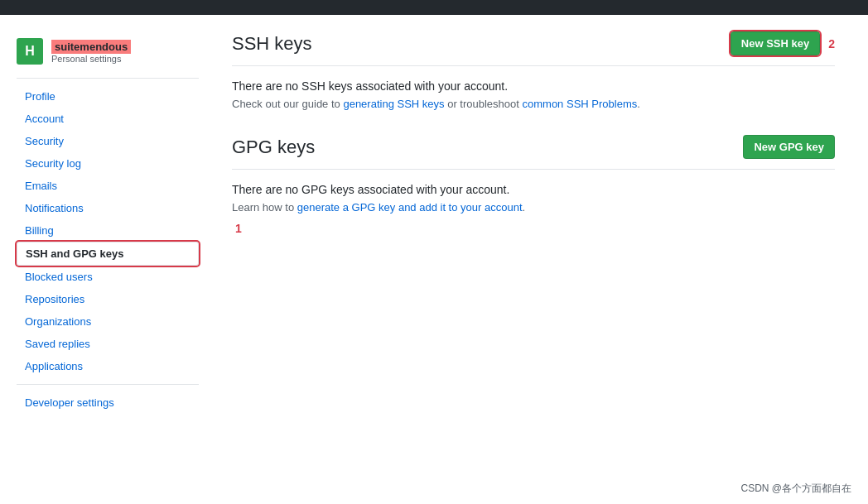 Image resolution: width=868 pixels, height=504 pixels. Describe the element at coordinates (91, 46) in the screenshot. I see `sidebar-username: suitemendous` at that location.